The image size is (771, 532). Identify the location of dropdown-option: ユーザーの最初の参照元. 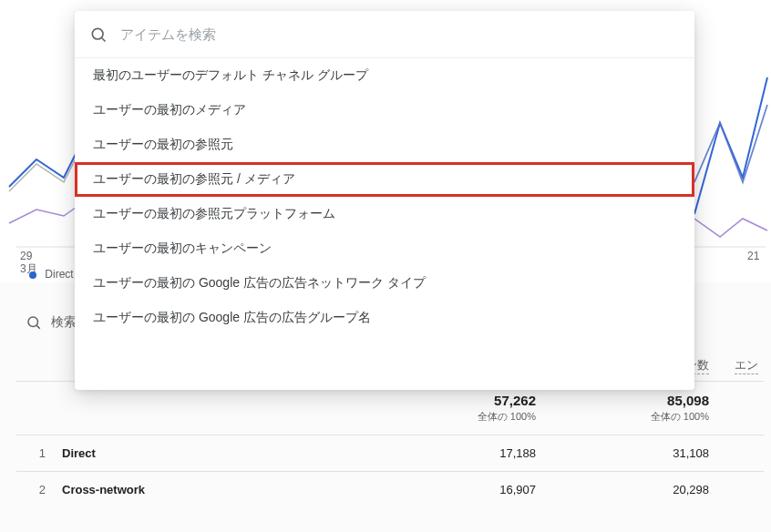
(385, 145).